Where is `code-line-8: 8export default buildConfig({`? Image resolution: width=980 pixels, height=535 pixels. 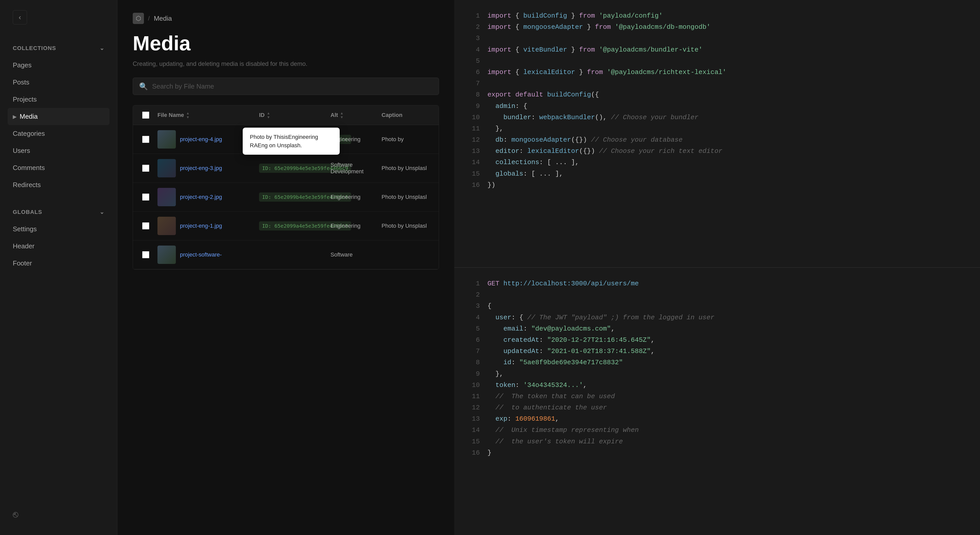
code-line-8: 8export default buildConfig({ is located at coordinates (717, 95).